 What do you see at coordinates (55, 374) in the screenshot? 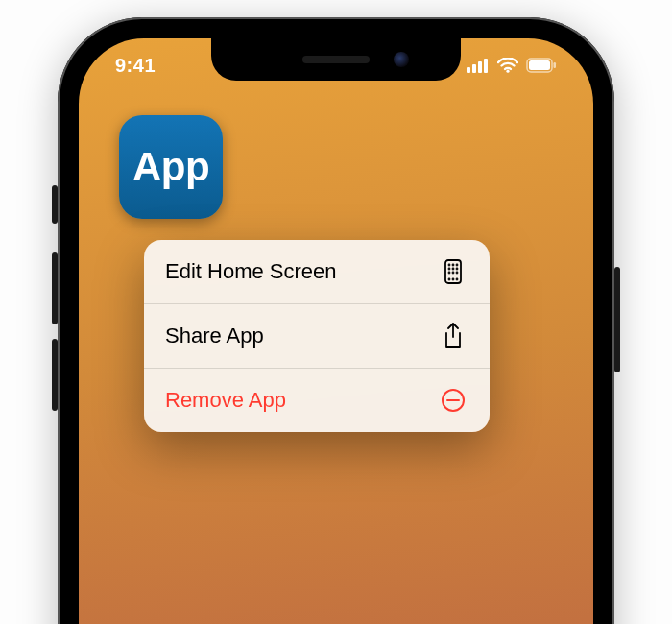
I see `volume-down-button` at bounding box center [55, 374].